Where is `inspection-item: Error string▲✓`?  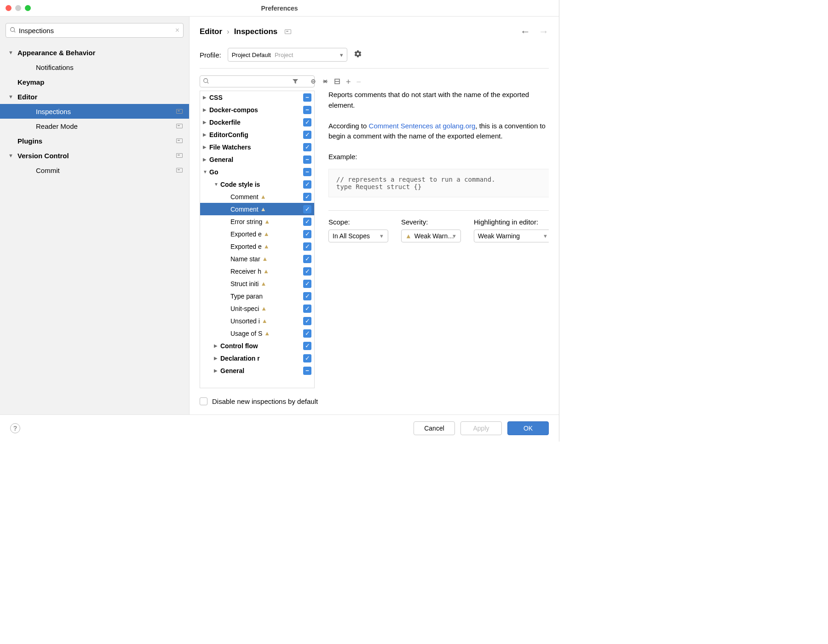 inspection-item: Error string▲✓ is located at coordinates (257, 222).